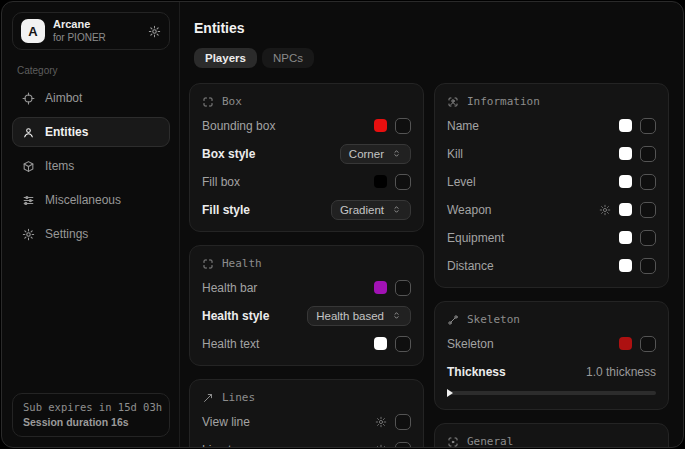  What do you see at coordinates (552, 210) in the screenshot?
I see `row-weapon: Weapon` at bounding box center [552, 210].